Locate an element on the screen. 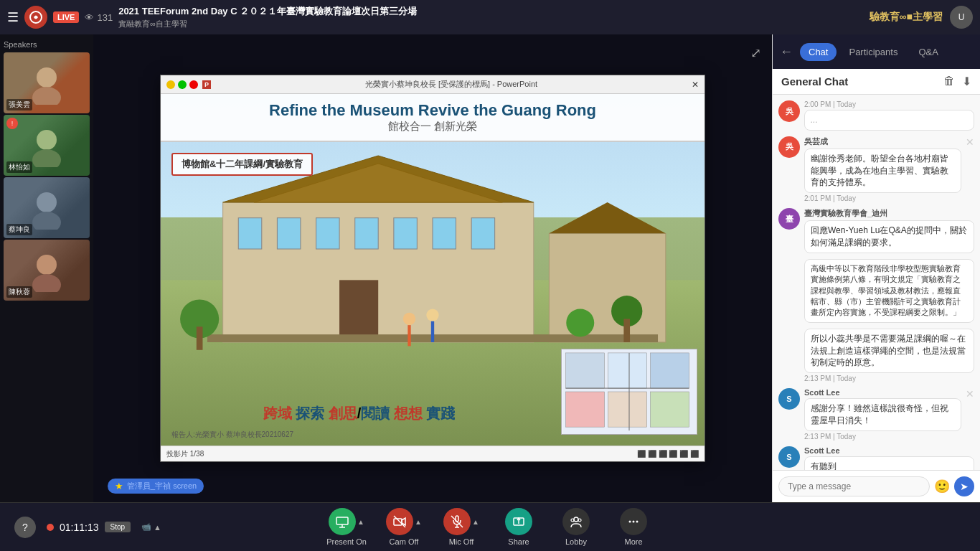 This screenshot has height=551, width=980. chat-input is located at coordinates (854, 486).